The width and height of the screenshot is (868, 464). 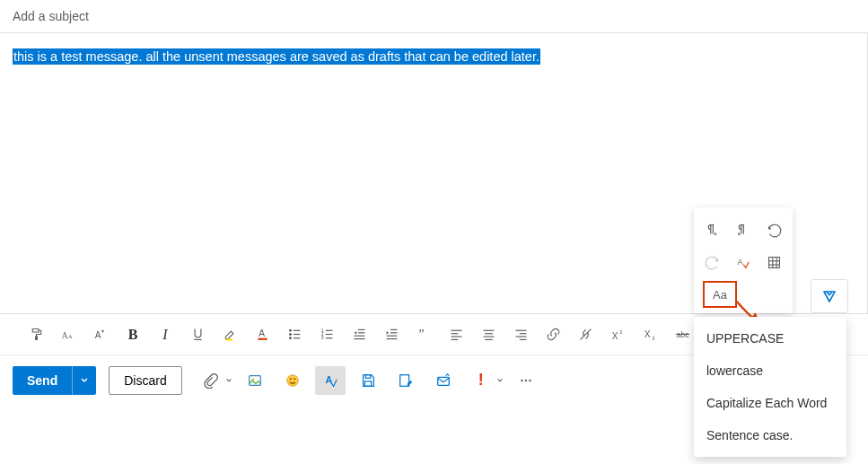 What do you see at coordinates (84, 381) in the screenshot?
I see `send-dropdown-button` at bounding box center [84, 381].